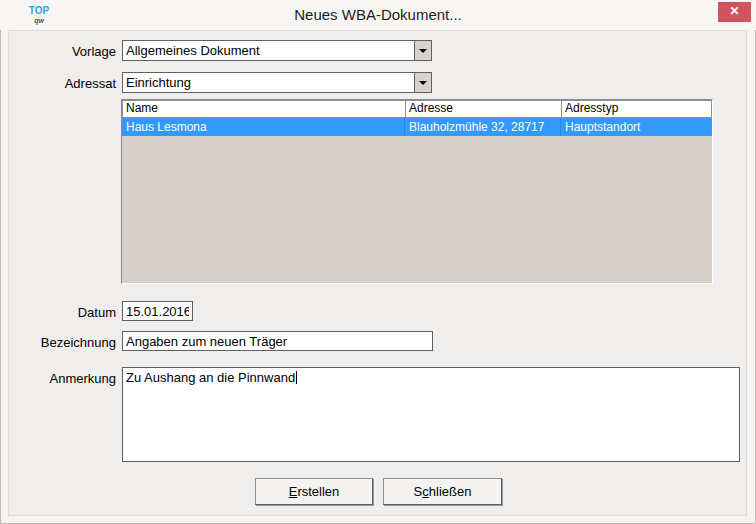 Image resolution: width=756 pixels, height=524 pixels. I want to click on column-header-name: Name, so click(264, 109).